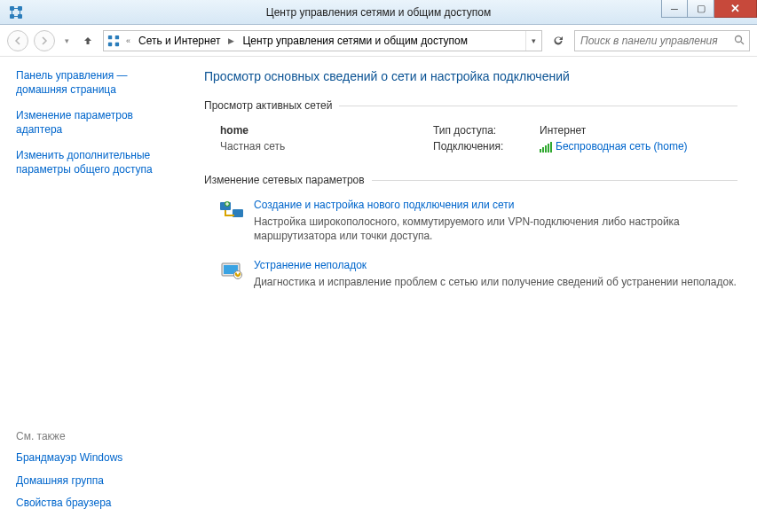  What do you see at coordinates (558, 41) in the screenshot?
I see `refresh-button` at bounding box center [558, 41].